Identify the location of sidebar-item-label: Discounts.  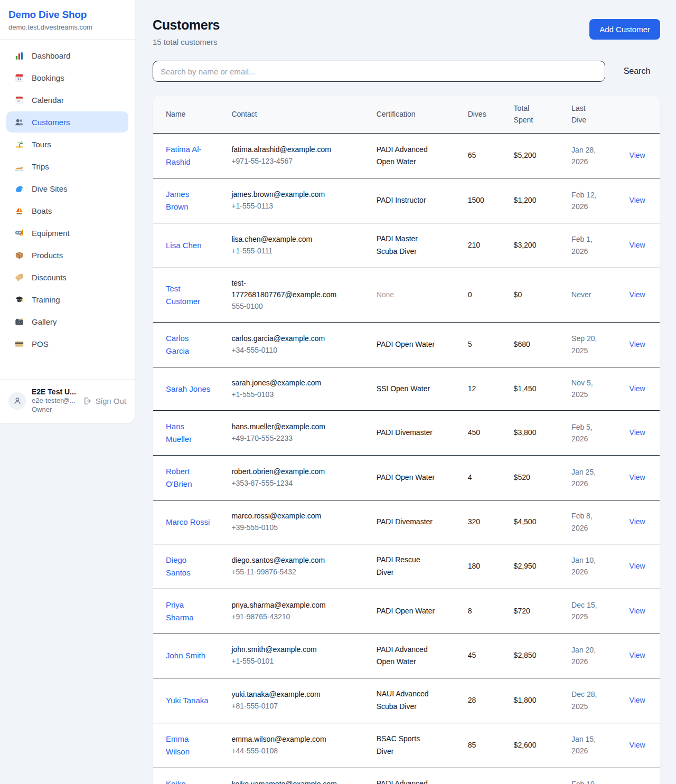
(49, 278).